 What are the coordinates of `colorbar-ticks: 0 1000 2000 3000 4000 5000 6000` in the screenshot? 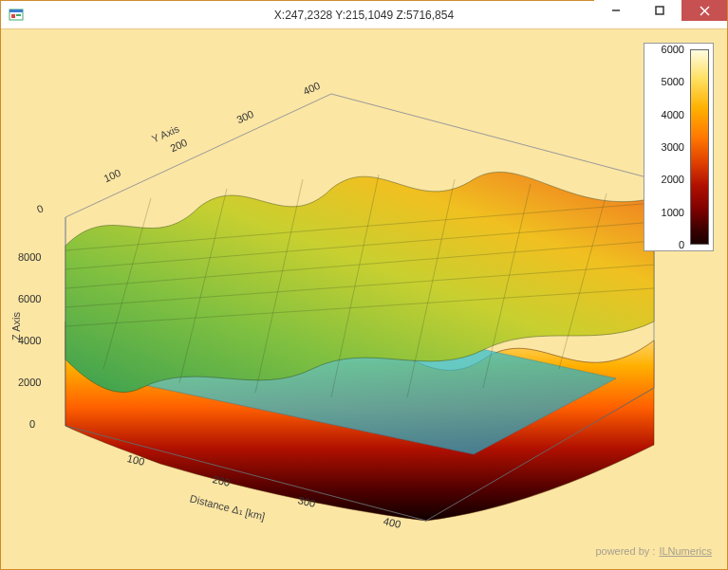 It's located at (668, 147).